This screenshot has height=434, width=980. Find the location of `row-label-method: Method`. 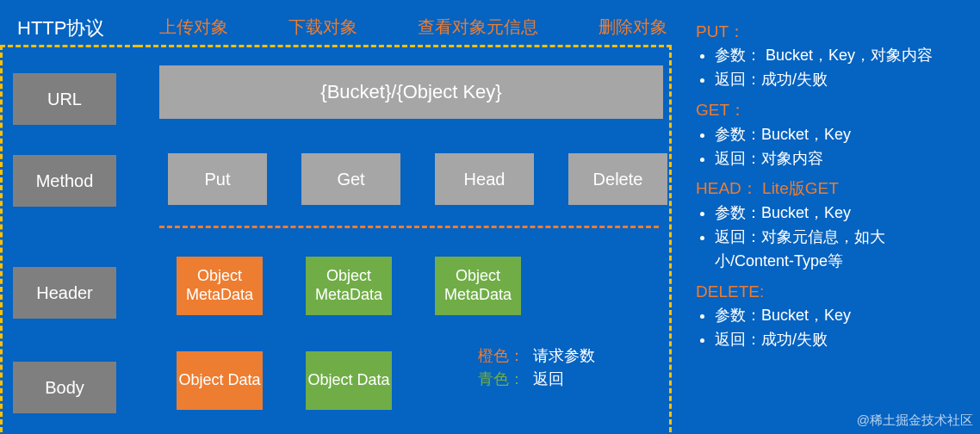

row-label-method: Method is located at coordinates (65, 181).